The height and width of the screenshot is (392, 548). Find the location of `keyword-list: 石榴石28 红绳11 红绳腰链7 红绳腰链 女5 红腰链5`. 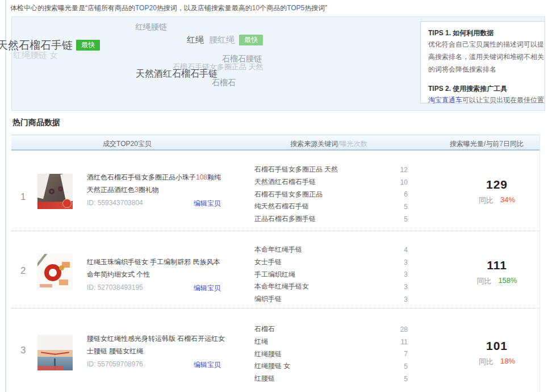

keyword-list: 石榴石28 红绳11 红绳腰链7 红绳腰链 女5 红腰链5 is located at coordinates (331, 354).